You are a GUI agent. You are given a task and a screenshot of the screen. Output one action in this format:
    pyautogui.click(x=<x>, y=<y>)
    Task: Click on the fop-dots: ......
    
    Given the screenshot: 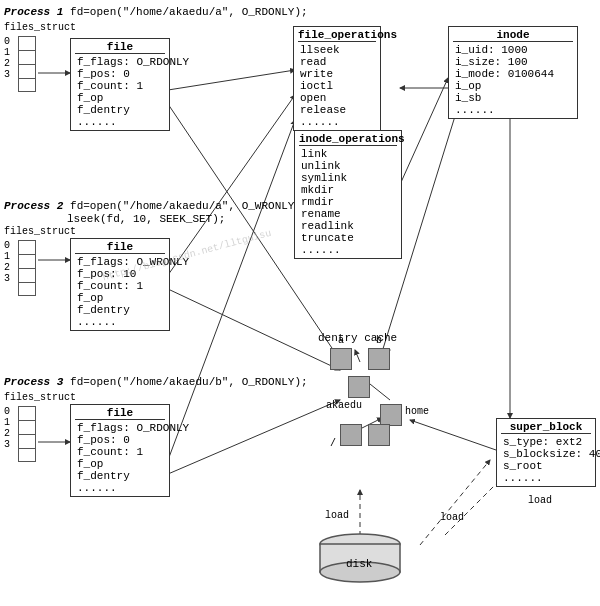 What is the action you would take?
    pyautogui.click(x=337, y=122)
    